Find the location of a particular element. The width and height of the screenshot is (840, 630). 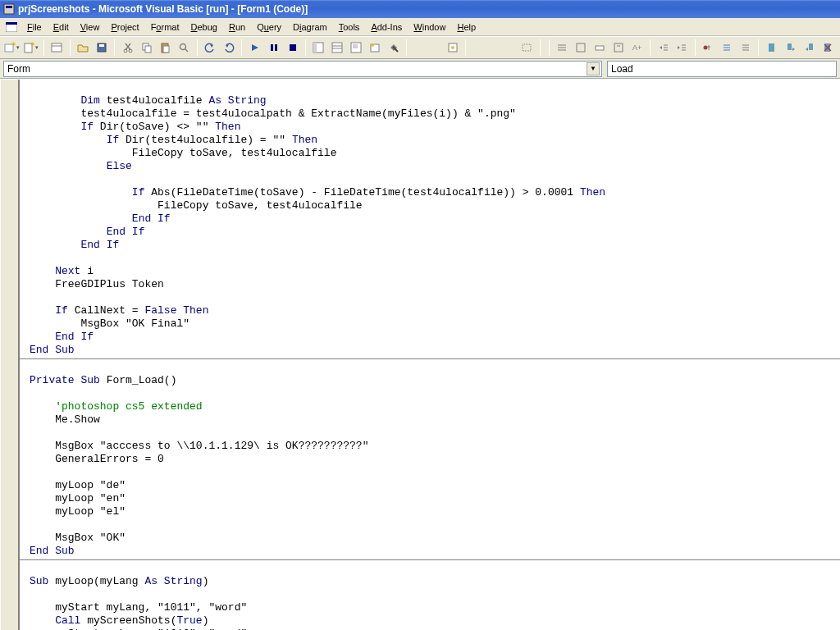

menu-file: File is located at coordinates (34, 27).